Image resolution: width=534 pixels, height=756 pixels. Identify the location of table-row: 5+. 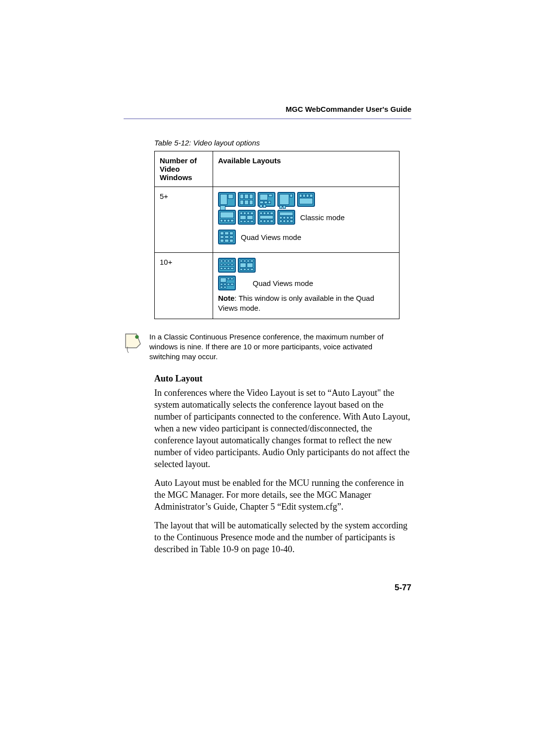
(277, 220).